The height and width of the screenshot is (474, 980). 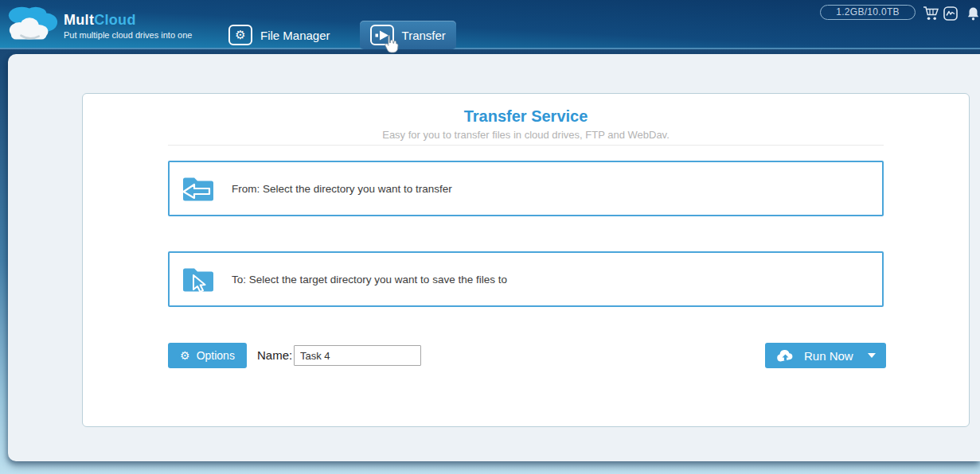 I want to click on folder-gear-icon: ⚙, so click(x=240, y=35).